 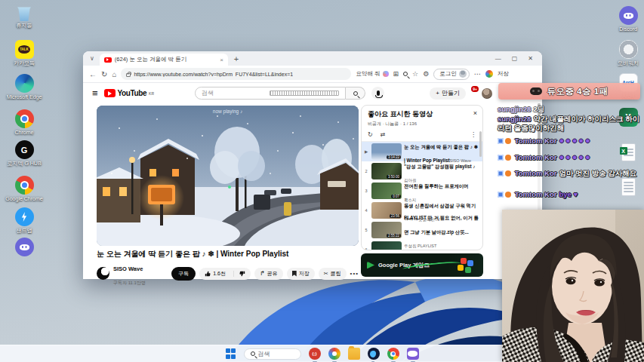 I want to click on bookmark-star-icon: ☆, so click(x=415, y=74).